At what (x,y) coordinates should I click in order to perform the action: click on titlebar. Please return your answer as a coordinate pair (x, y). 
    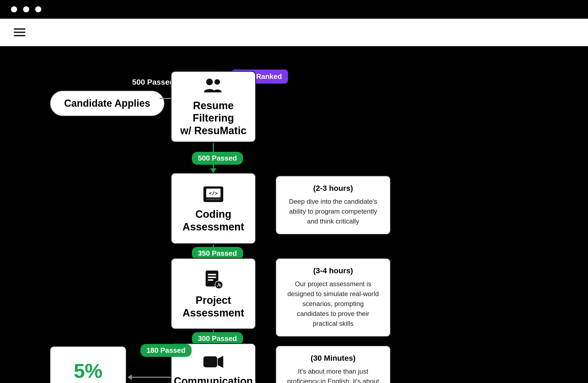
    Looking at the image, I should click on (294, 9).